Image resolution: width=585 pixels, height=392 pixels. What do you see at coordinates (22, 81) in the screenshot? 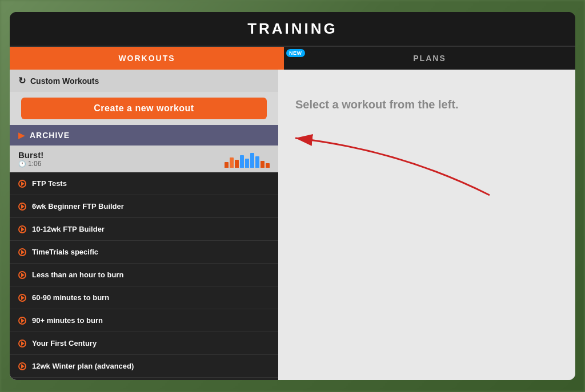
I see `sync-icon: ↻` at bounding box center [22, 81].